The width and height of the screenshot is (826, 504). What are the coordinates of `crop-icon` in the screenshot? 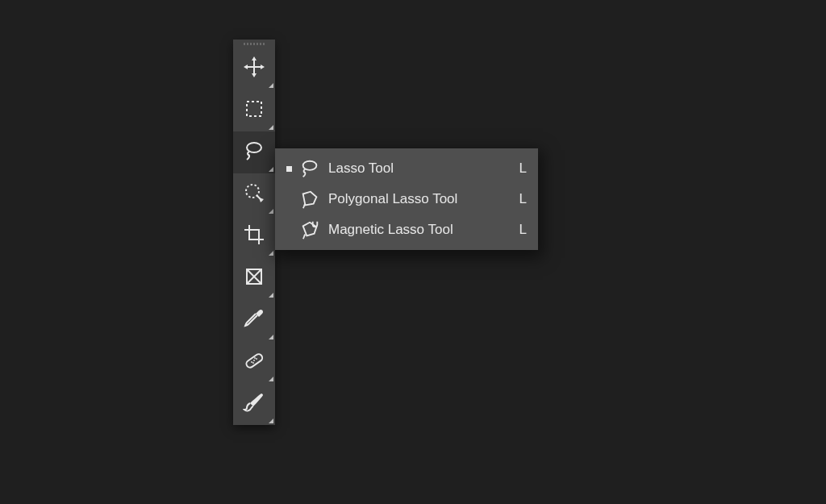 It's located at (254, 236).